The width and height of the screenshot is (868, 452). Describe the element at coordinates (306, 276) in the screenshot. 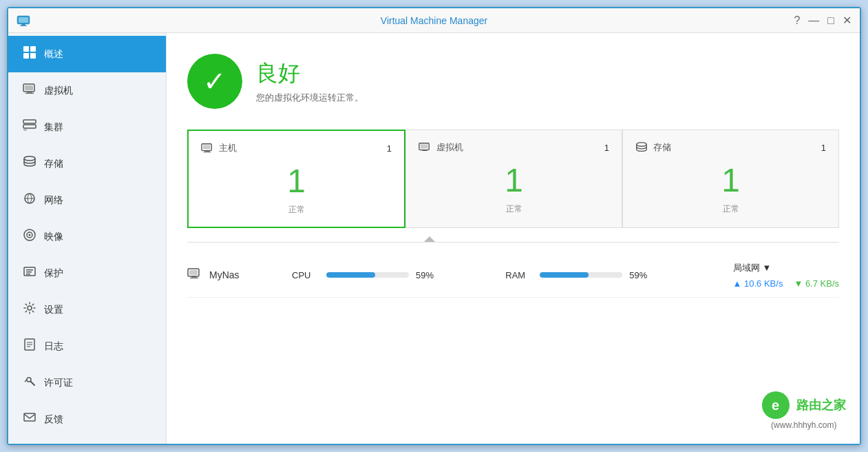

I see `cpu-label: CPU` at that location.